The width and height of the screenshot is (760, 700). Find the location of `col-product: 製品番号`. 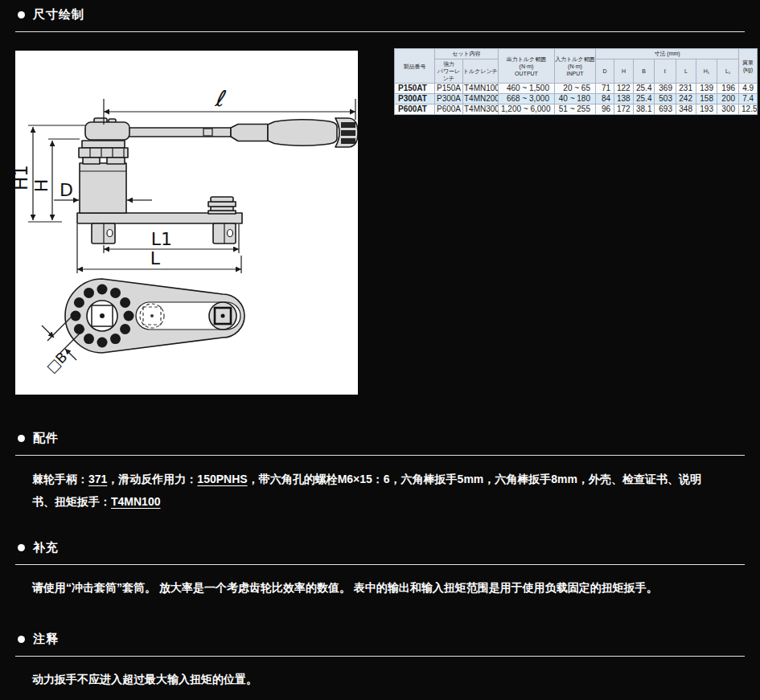

col-product: 製品番号 is located at coordinates (415, 66).